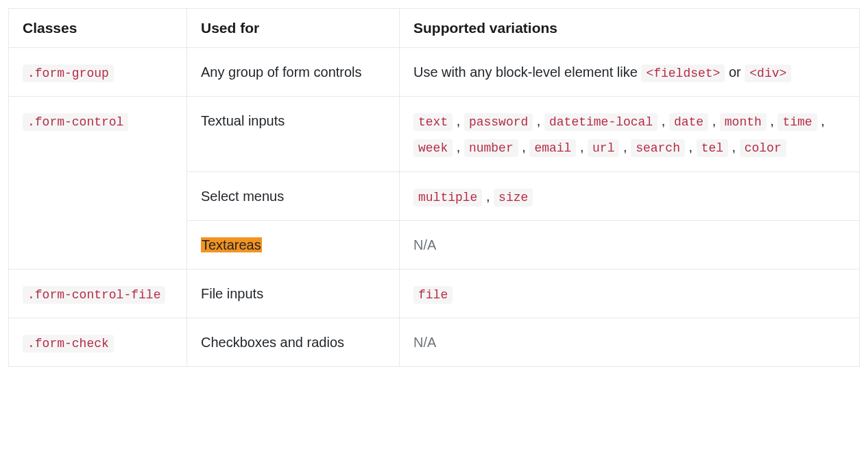 This screenshot has width=868, height=452. What do you see at coordinates (491, 148) in the screenshot?
I see `code-variation: number` at bounding box center [491, 148].